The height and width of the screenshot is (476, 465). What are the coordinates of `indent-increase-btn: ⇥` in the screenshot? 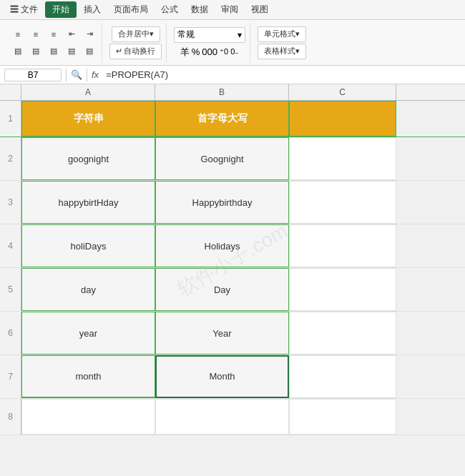 It's located at (89, 34).